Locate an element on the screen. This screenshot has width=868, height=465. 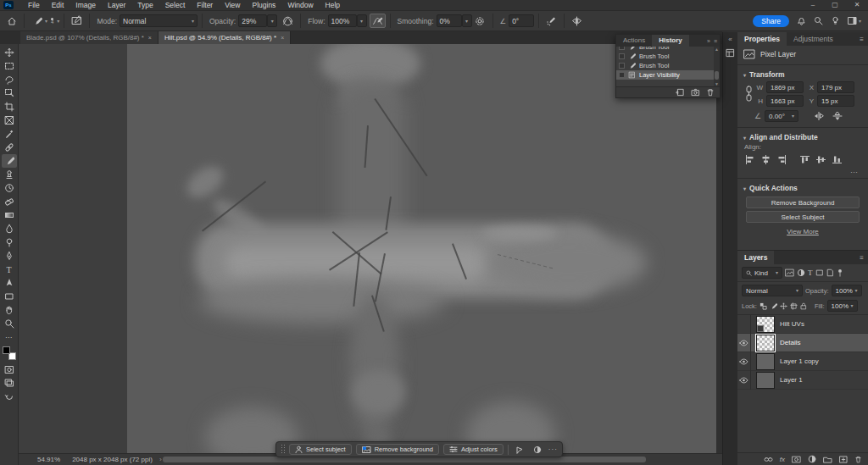
history-scrollbar: ▲ ▼ is located at coordinates (717, 66).